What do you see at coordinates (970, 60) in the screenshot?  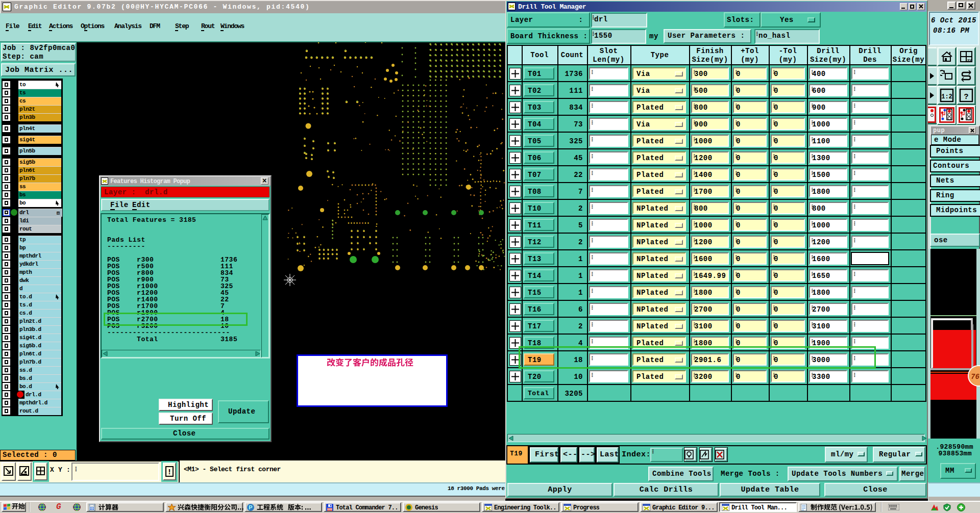 I see `svg-text: xy` at bounding box center [970, 60].